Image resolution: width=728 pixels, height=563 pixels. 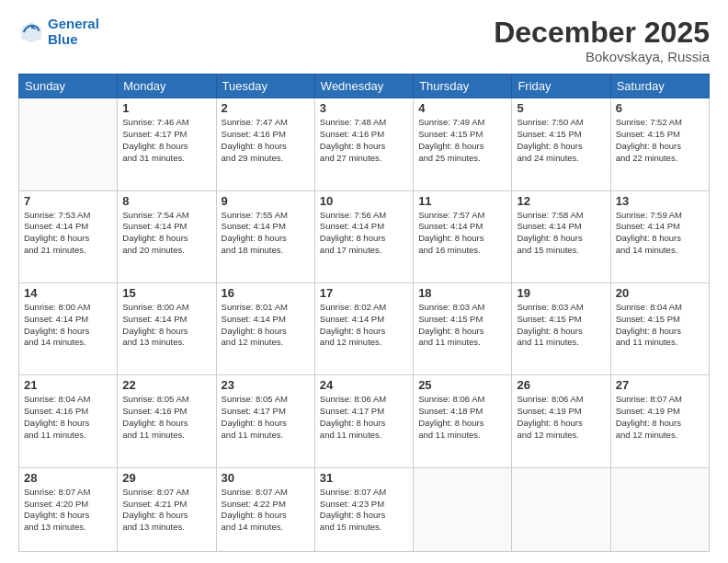 I want to click on location: Bokovskaya, Russia, so click(x=601, y=57).